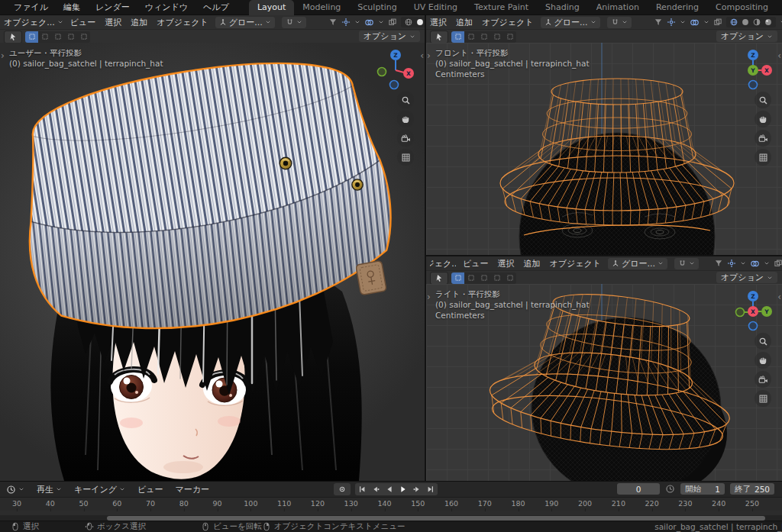 Image resolution: width=782 pixels, height=532 pixels. What do you see at coordinates (703, 488) in the screenshot?
I see `start-frame-field: 開始1` at bounding box center [703, 488].